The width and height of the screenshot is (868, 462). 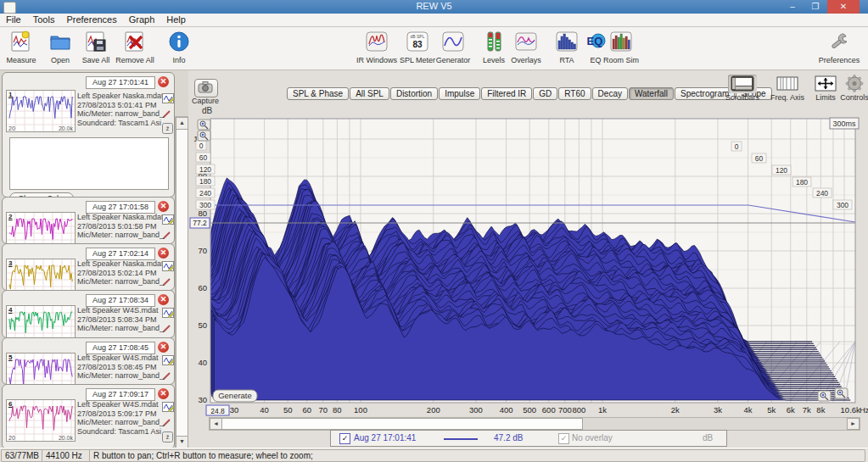 I want to click on hscrollbar-thumb, so click(x=402, y=424).